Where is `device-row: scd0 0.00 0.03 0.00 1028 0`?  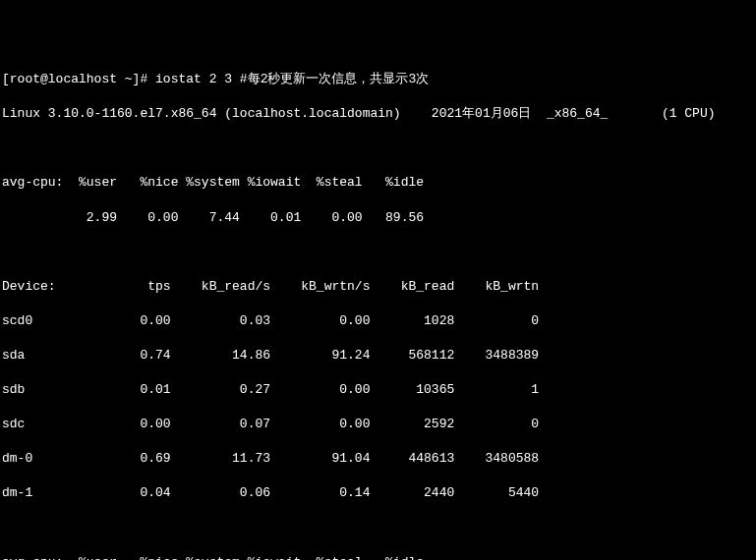
device-row: scd0 0.00 0.03 0.00 1028 0 is located at coordinates (378, 321).